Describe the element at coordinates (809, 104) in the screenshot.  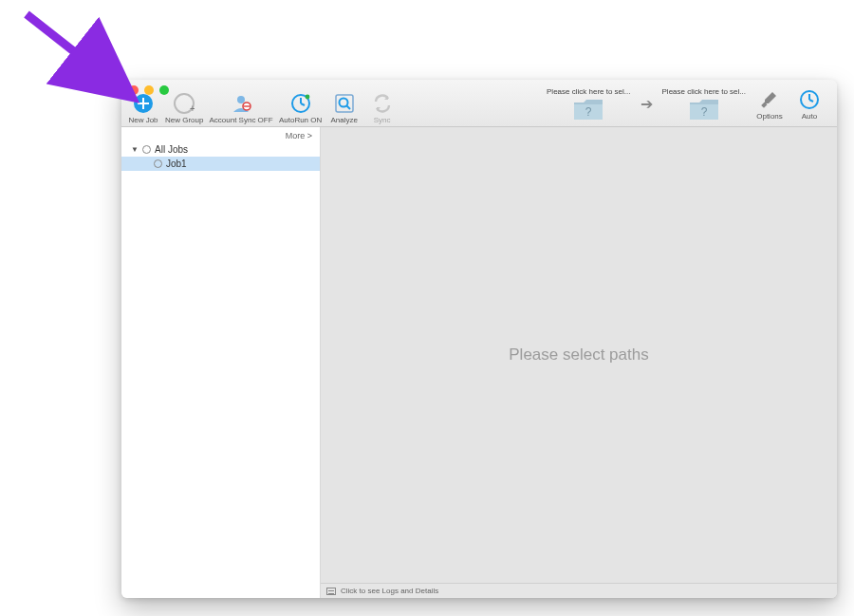
I see `auto-button: Auto` at that location.